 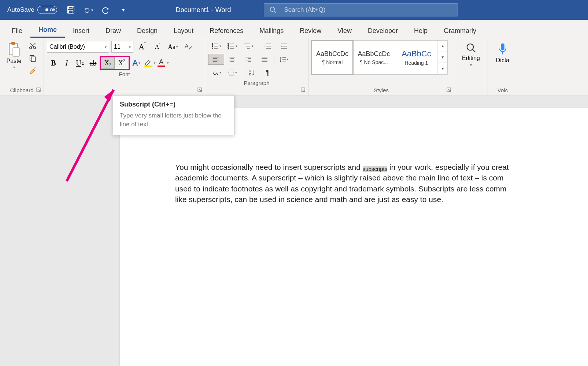 What do you see at coordinates (174, 120) in the screenshot?
I see `tooltip-body: Type very small letters just below the l…` at bounding box center [174, 120].